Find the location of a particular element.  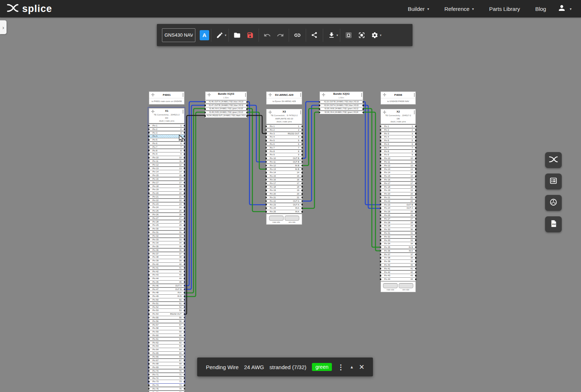

pin-row-x2-36: Pin 36IN A is located at coordinates (398, 251).